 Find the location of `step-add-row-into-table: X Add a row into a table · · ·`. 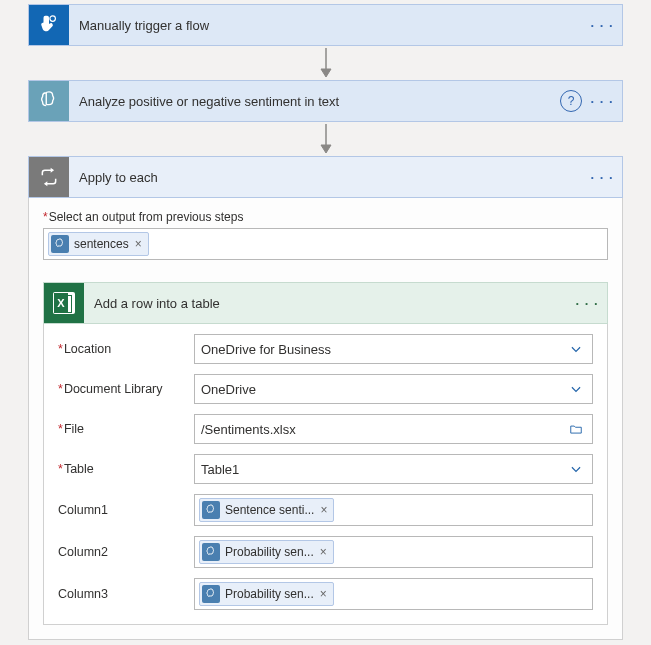

step-add-row-into-table: X Add a row into a table · · · is located at coordinates (326, 303).